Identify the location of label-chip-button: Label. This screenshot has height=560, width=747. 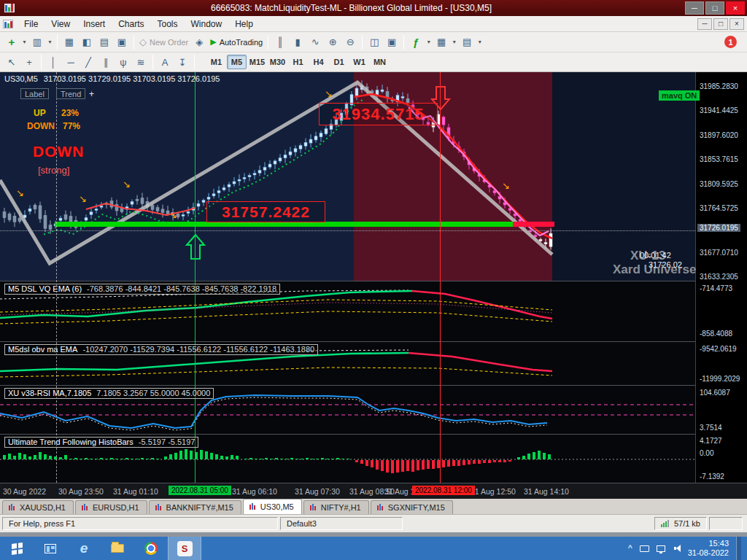
(35, 93).